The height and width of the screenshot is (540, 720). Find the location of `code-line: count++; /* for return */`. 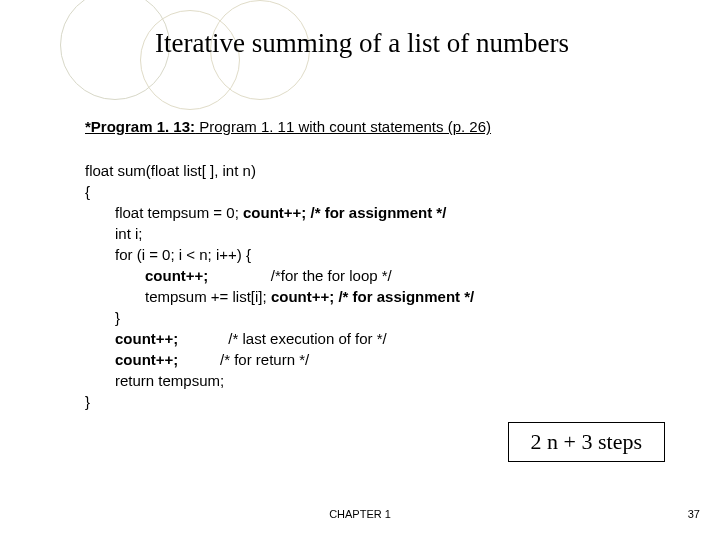

code-line: count++; /* for return */ is located at coordinates (280, 360).